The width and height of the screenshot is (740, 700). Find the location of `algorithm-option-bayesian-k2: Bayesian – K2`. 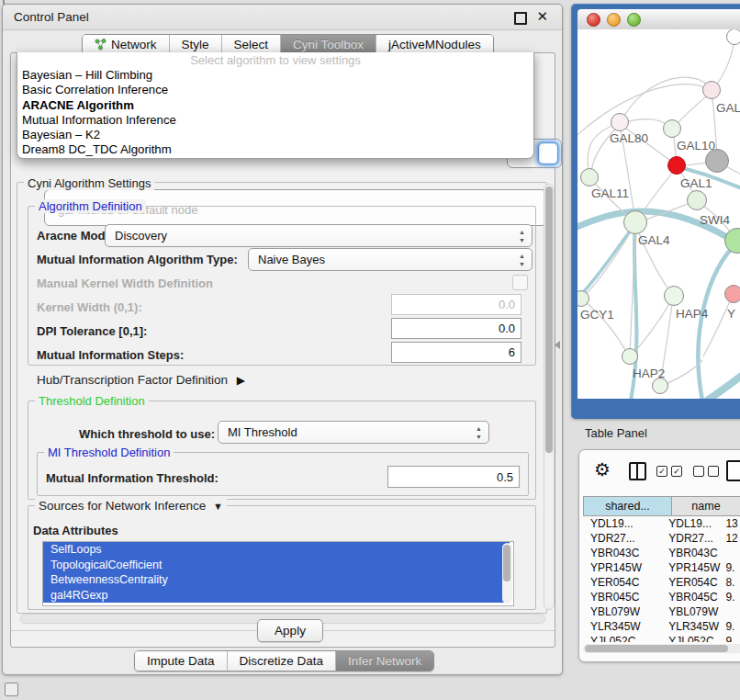

algorithm-option-bayesian-k2: Bayesian – K2 is located at coordinates (275, 135).